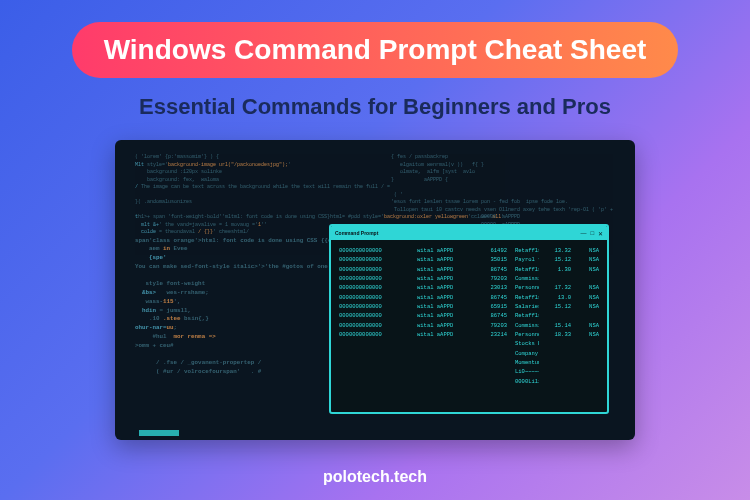 This screenshot has height=500, width=750. What do you see at coordinates (375, 107) in the screenshot?
I see `page-subtitle: Essential Commands for Beginners and Pro…` at bounding box center [375, 107].